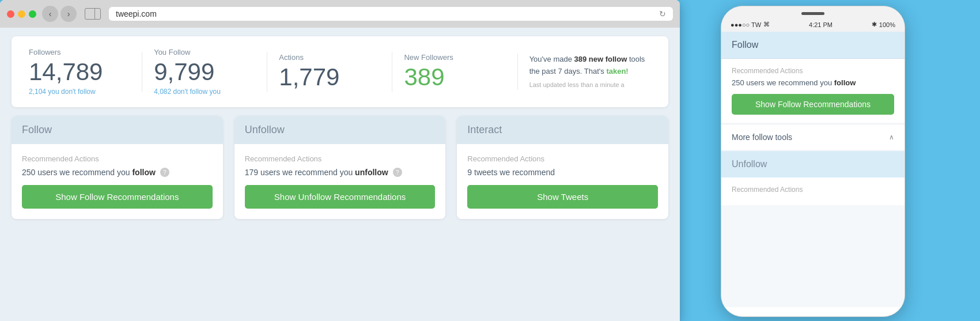 The width and height of the screenshot is (980, 321). I want to click on stat-new-followers: New Followers 389, so click(460, 71).